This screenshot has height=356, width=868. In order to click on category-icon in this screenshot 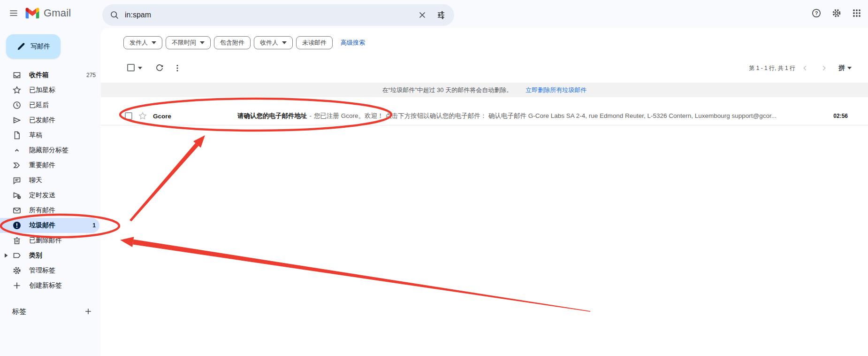, I will do `click(17, 255)`.